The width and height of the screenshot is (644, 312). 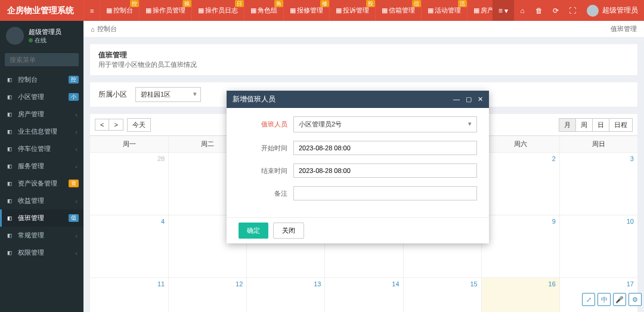 What do you see at coordinates (208, 295) in the screenshot?
I see `calendar-cell: 12` at bounding box center [208, 295].